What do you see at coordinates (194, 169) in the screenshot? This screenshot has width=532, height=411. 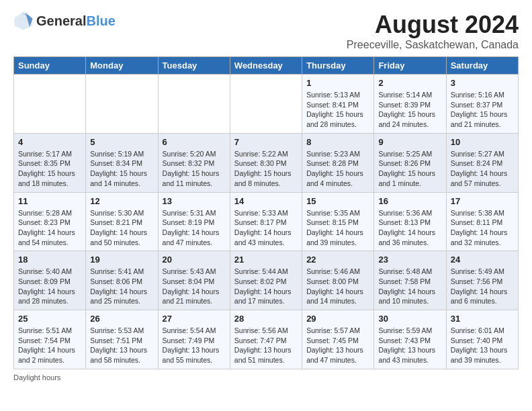 I see `day-info: Sunrise: 5:20 AMSunset: 8:32 PMDaylight:…` at bounding box center [194, 169].